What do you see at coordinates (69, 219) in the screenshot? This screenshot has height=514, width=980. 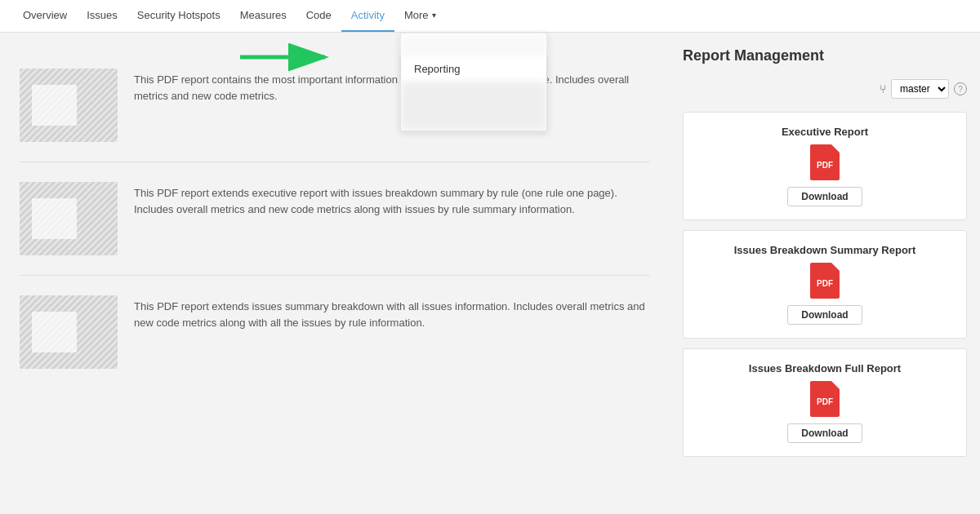 I see `issues-summary-report-preview` at bounding box center [69, 219].